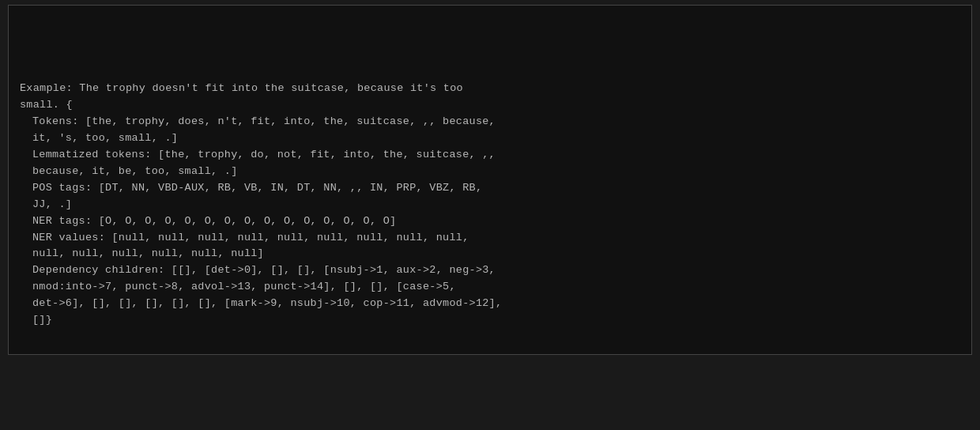  What do you see at coordinates (490, 304) in the screenshot?
I see `terminal-line: det->6], [], [], [], [], [], [mark->9, n…` at bounding box center [490, 304].